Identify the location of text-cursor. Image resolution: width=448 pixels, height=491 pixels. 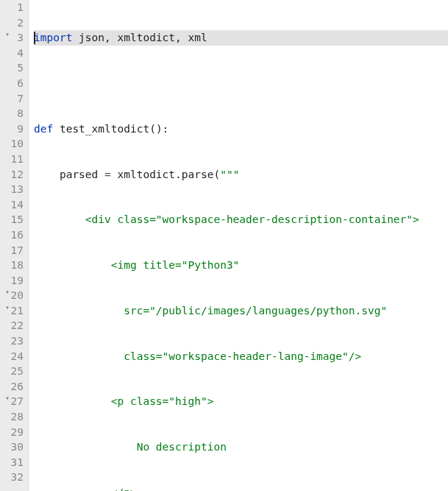
(35, 38).